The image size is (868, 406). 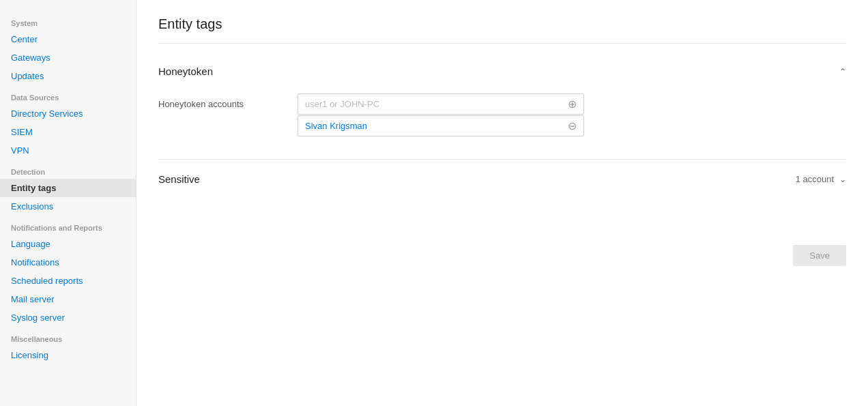 I want to click on sidebar-item-notifications: Notifications, so click(x=68, y=262).